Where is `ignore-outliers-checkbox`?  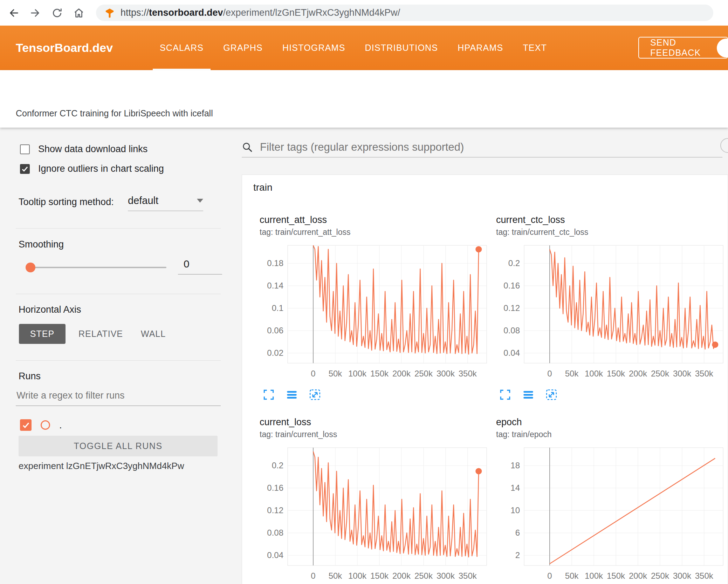
ignore-outliers-checkbox is located at coordinates (25, 169).